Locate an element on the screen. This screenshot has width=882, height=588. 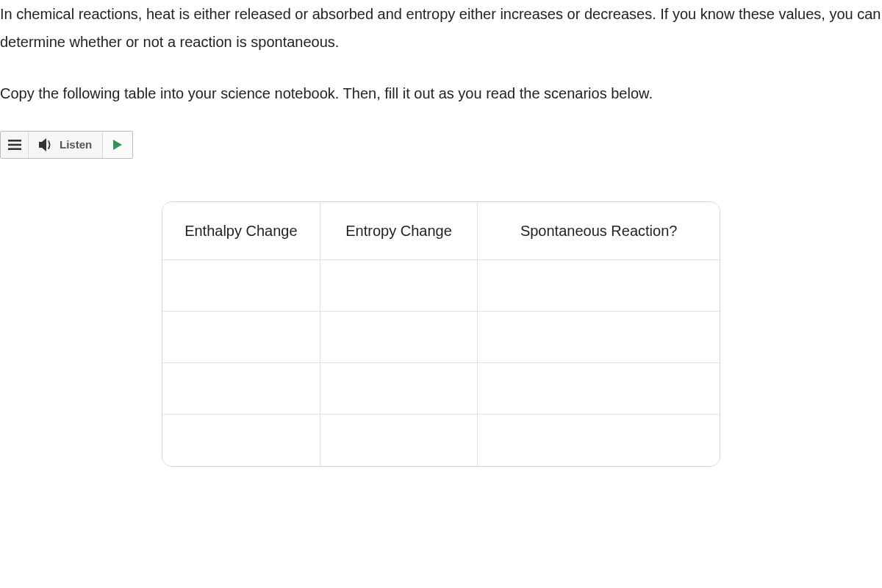
intro-paragraph: In chemical reactions, heat is either re… is located at coordinates (441, 28).